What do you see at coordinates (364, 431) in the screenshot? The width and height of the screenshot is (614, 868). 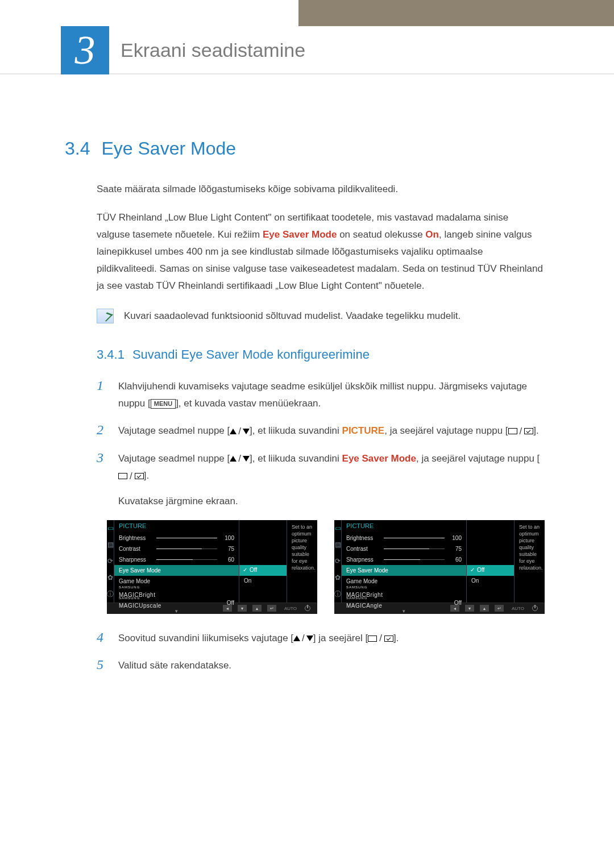 I see `keyword-picture: PICTURE` at bounding box center [364, 431].